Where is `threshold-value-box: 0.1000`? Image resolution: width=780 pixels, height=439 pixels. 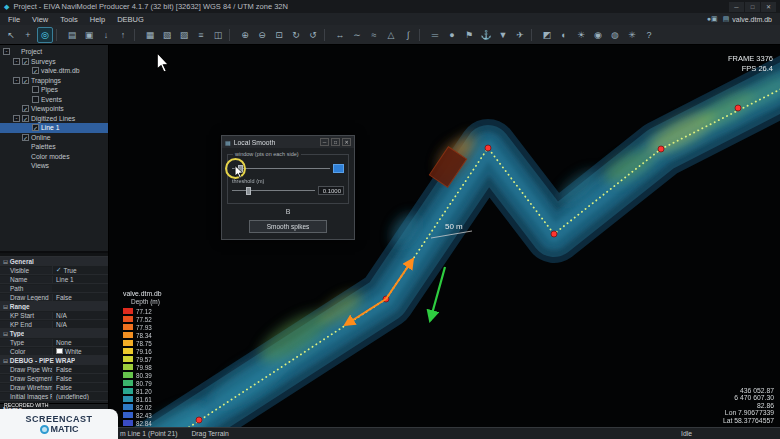 threshold-value-box: 0.1000 is located at coordinates (331, 190).